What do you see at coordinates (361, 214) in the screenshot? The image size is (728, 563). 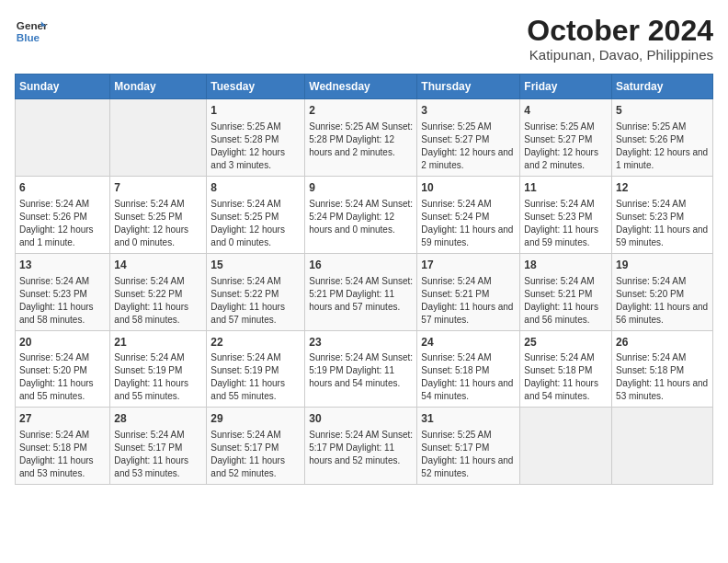 I see `calendar-cell: 9Sunrise: 5:24 AM Sunset: 5:24 PM Daylig…` at bounding box center [361, 214].